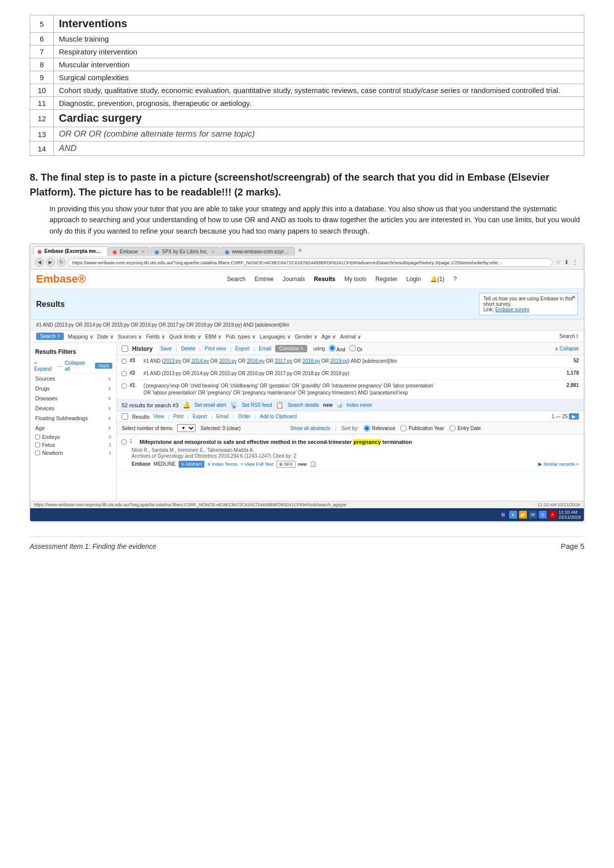 This screenshot has height=868, width=614. What do you see at coordinates (567, 262) in the screenshot?
I see `download-icon: ⬇` at bounding box center [567, 262].